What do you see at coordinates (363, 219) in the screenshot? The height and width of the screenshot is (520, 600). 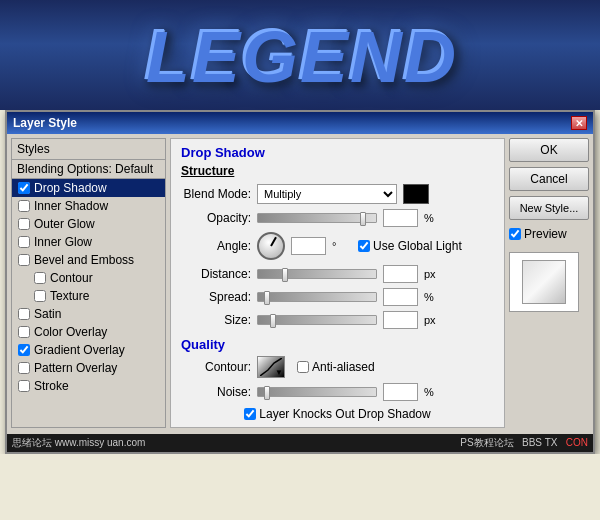 I see `opacity-slider-thumb` at bounding box center [363, 219].